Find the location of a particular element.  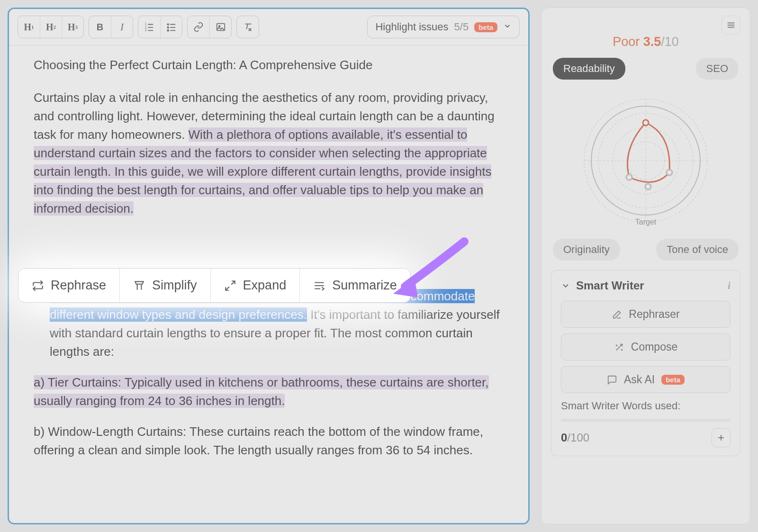

context-toolbar-spotlight: Rephrase Simplify Expand Summarize is located at coordinates (214, 285).